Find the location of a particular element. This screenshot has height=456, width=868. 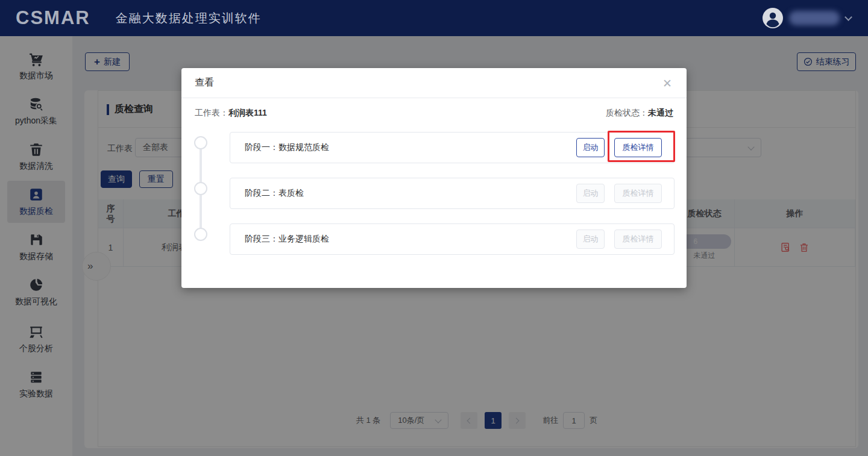

stage-row-1: 阶段一：数据规范质检 启动 质检详情 is located at coordinates (452, 148).